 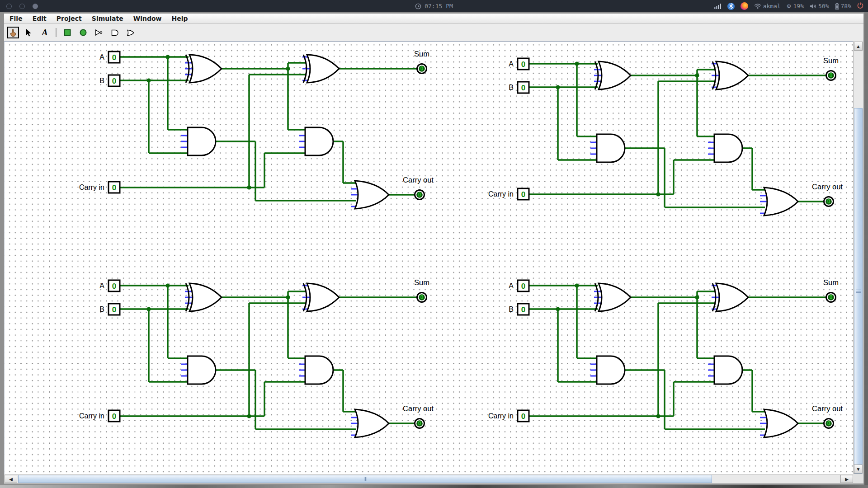 What do you see at coordinates (45, 33) in the screenshot?
I see `text-tool-icon: A` at bounding box center [45, 33].